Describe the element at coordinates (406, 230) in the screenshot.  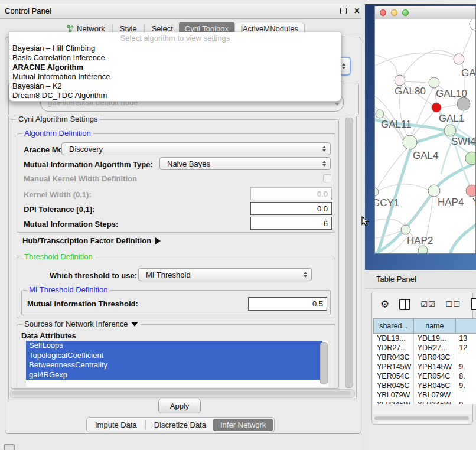
I see `node-hap2` at that location.